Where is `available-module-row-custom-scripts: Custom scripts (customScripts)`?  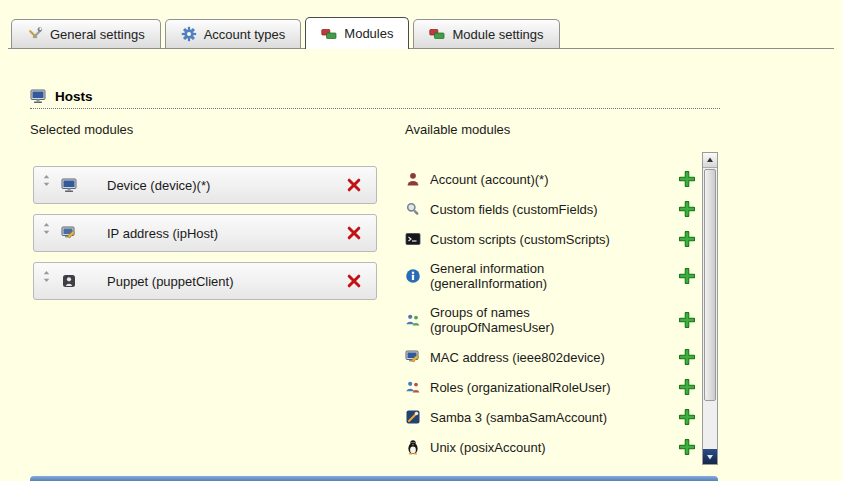
available-module-row-custom-scripts: Custom scripts (customScripts) is located at coordinates (553, 239).